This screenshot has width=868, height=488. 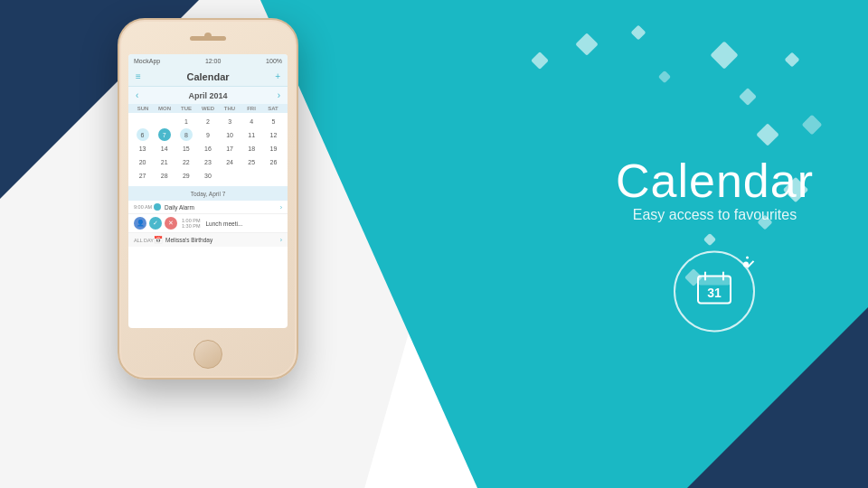 What do you see at coordinates (208, 162) in the screenshot?
I see `cal-day: 23` at bounding box center [208, 162].